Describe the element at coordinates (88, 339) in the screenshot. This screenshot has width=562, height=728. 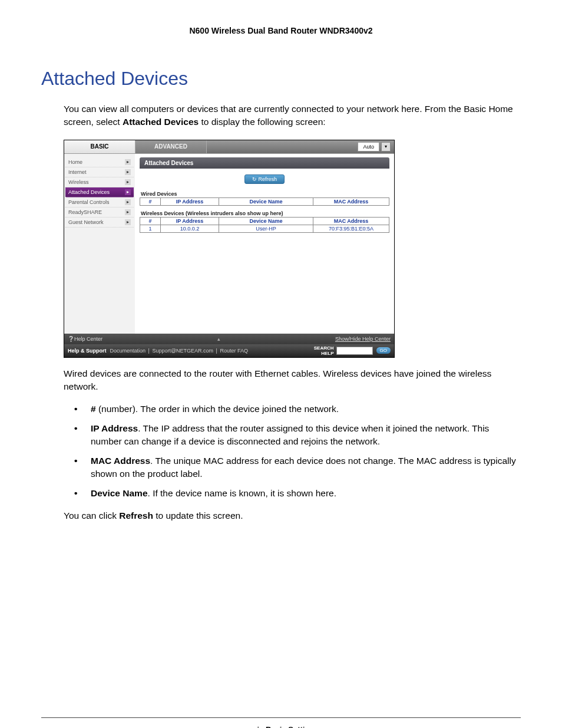
I see `help-center-label: Help Center` at that location.